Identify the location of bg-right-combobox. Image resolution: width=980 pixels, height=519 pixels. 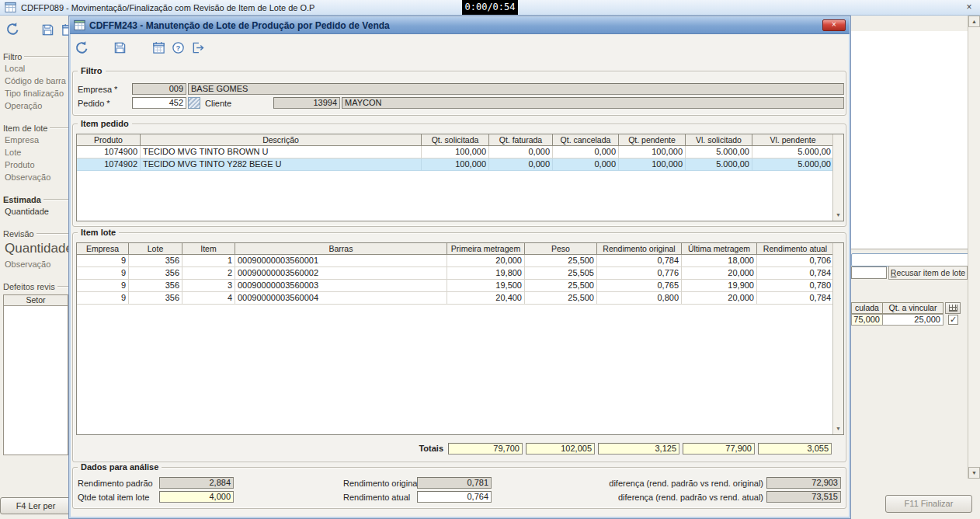
(910, 260).